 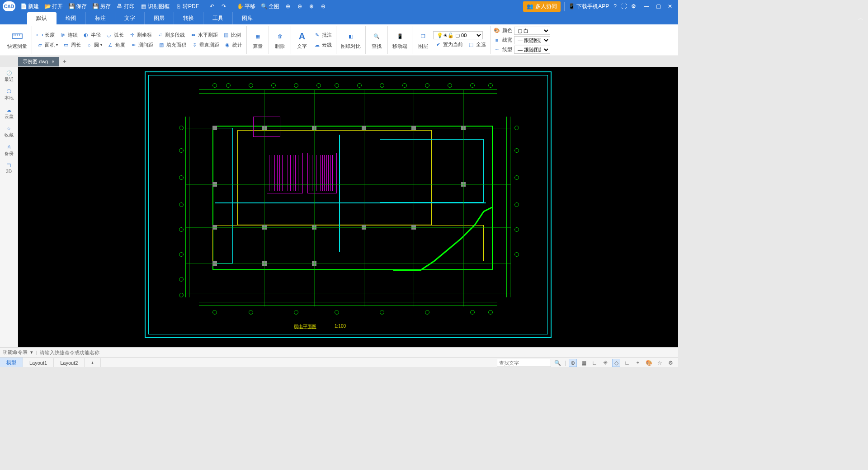 What do you see at coordinates (9, 132) in the screenshot?
I see `sidebar-fav: ☆收藏` at bounding box center [9, 132].